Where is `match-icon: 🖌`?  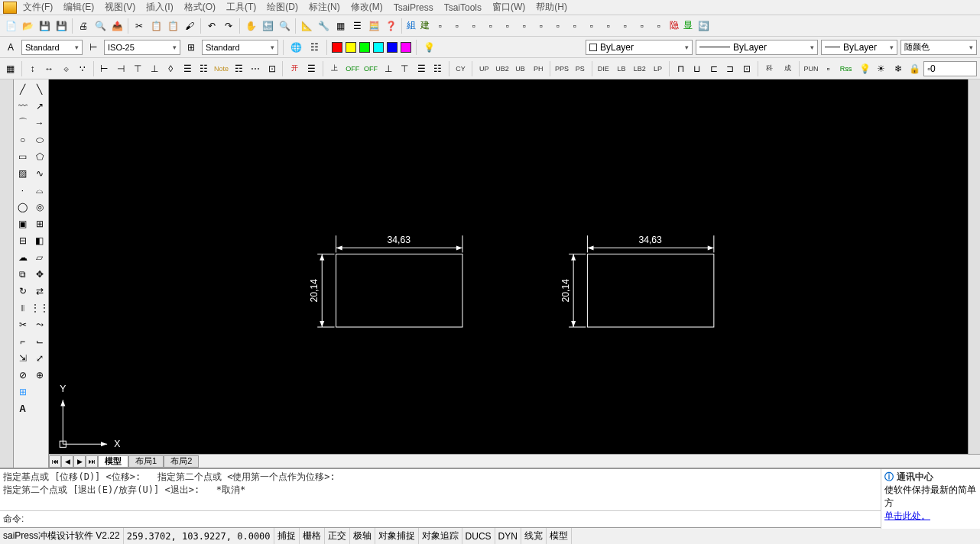
match-icon: 🖌 is located at coordinates (190, 26).